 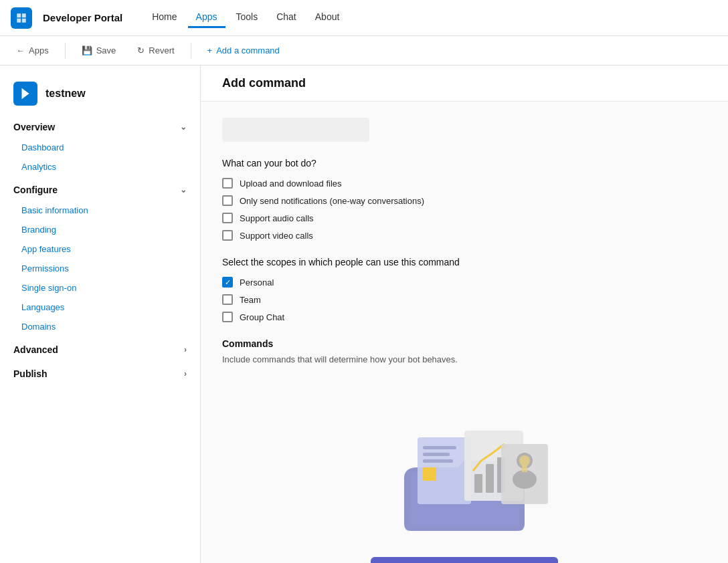 I want to click on scope-groupchat-label: Group Chat, so click(x=262, y=317).